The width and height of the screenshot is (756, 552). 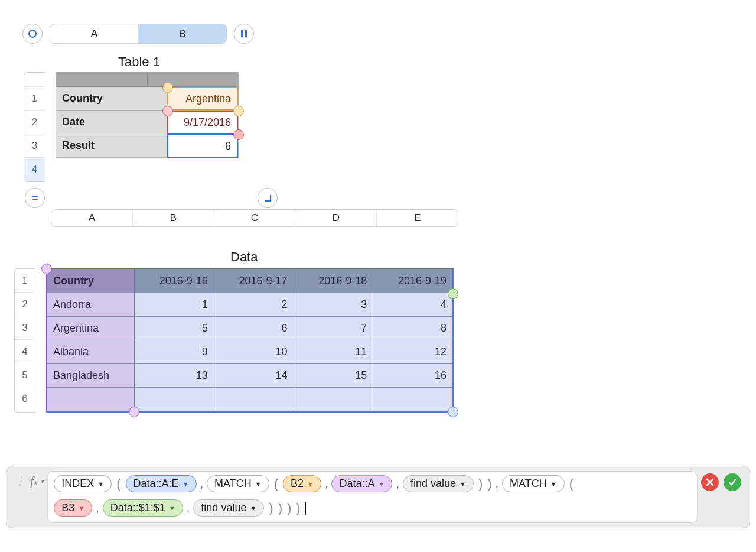 What do you see at coordinates (175, 329) in the screenshot?
I see `data-cell: 5` at bounding box center [175, 329].